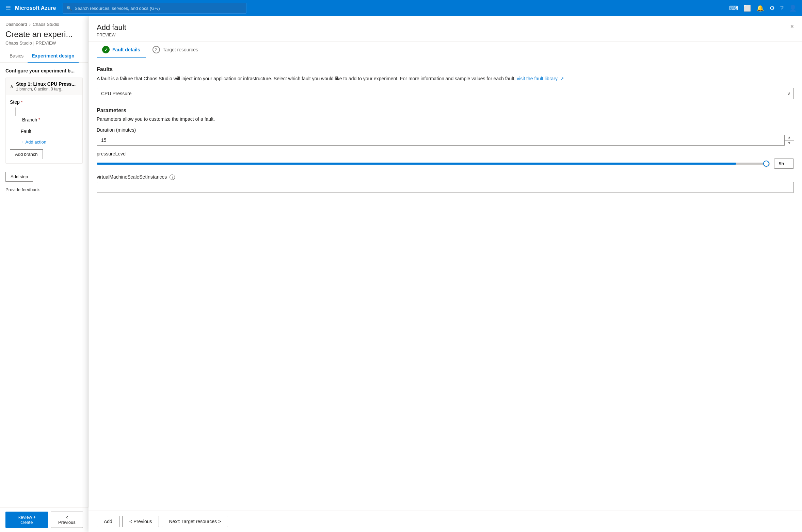  What do you see at coordinates (417, 164) in the screenshot?
I see `slider-fill` at bounding box center [417, 164].